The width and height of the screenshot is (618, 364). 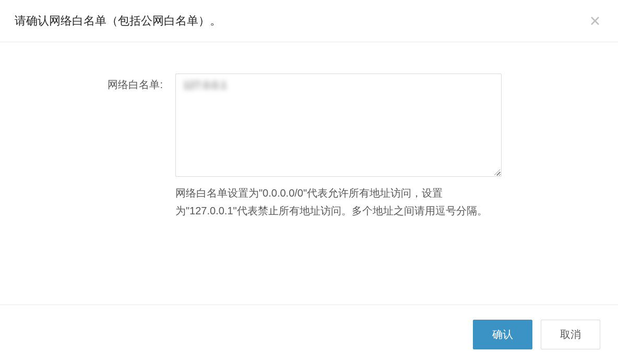 I want to click on whitelist-textarea: 127.0.0.1, so click(x=338, y=125).